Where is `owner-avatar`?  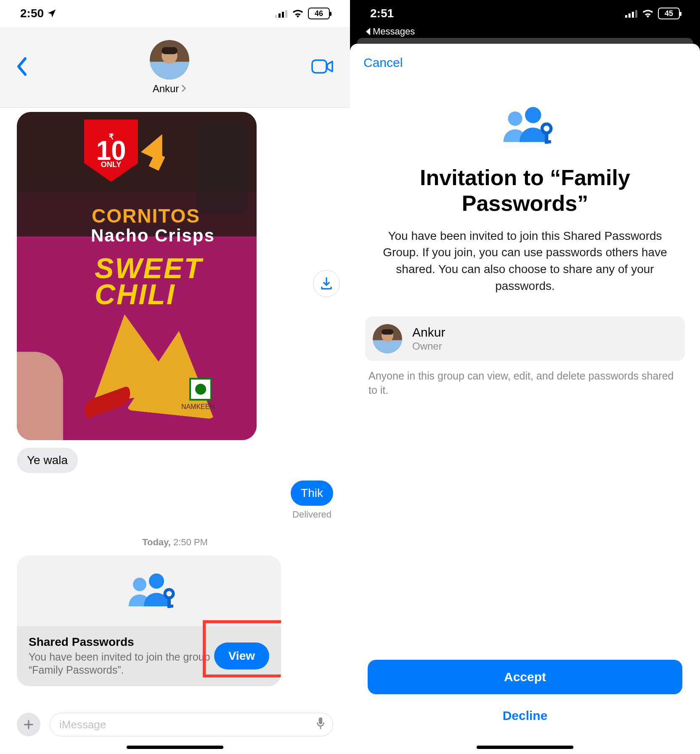
owner-avatar is located at coordinates (387, 339).